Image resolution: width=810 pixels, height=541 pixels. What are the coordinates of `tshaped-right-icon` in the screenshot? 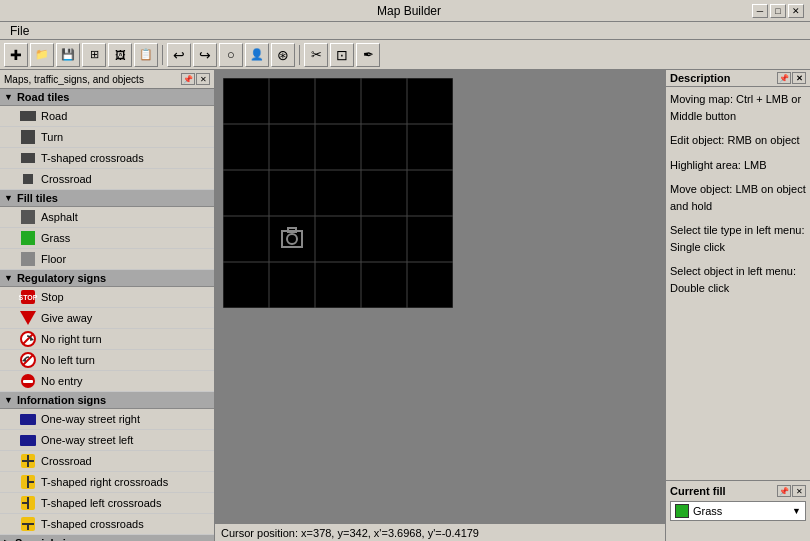 It's located at (28, 482).